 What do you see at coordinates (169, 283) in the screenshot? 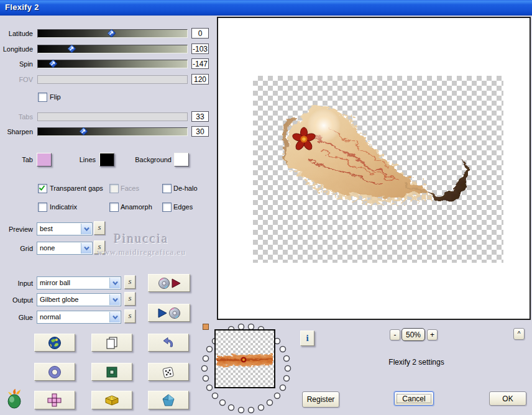
I see `load-settings-button` at bounding box center [169, 283].